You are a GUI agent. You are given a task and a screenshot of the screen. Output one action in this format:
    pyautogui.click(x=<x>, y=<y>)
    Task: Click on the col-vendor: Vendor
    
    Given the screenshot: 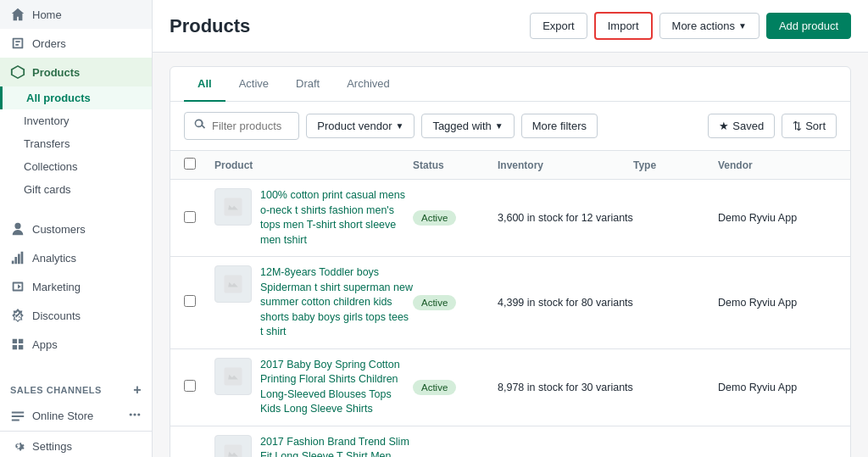 What is the action you would take?
    pyautogui.click(x=777, y=165)
    